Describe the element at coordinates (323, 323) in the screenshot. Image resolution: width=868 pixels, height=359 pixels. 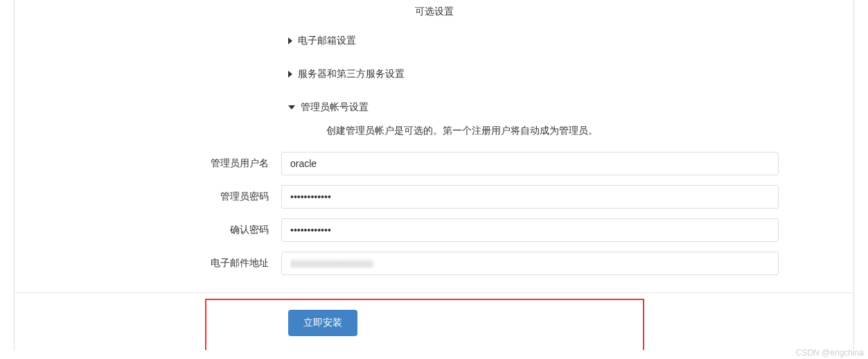
I see `install-button: 立即安装` at that location.